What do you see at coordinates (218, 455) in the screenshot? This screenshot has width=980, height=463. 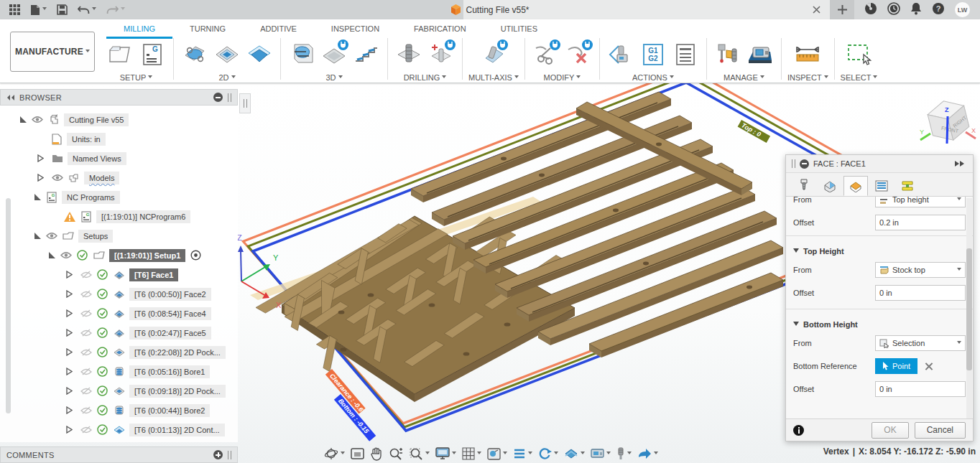 I see `add-comment-icon` at bounding box center [218, 455].